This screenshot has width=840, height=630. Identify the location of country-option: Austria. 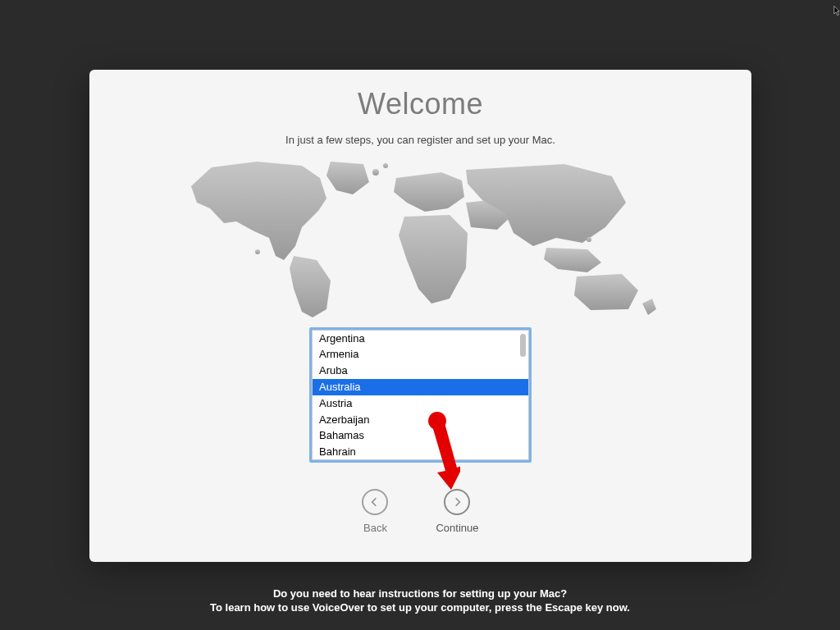
(420, 404).